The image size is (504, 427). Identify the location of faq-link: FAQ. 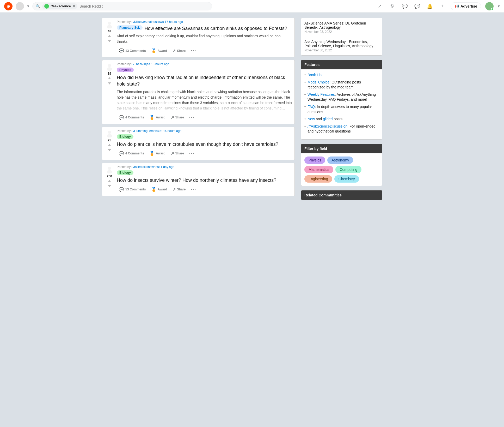
(311, 107).